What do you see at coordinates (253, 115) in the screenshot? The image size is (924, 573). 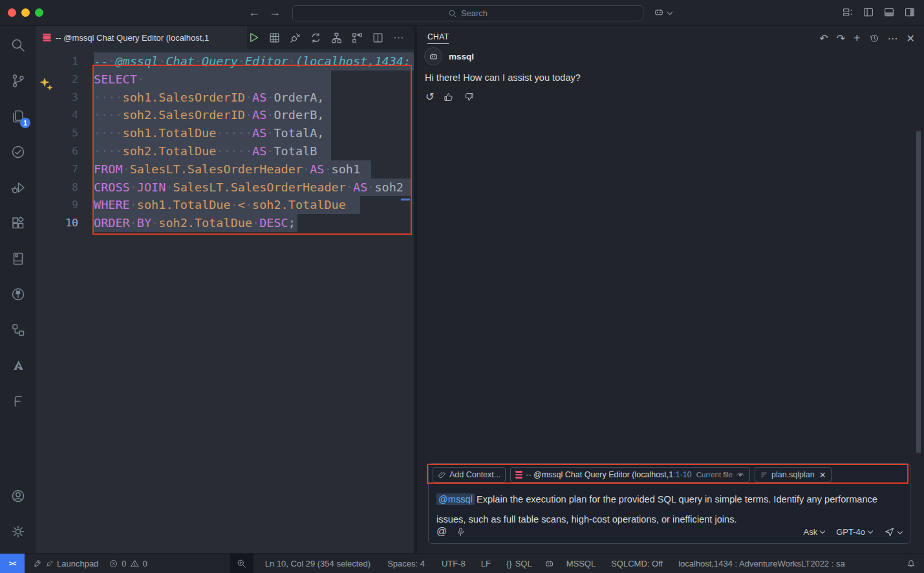 I see `code-line: ····soh2.SalesOrderID·AS·OrderB,` at bounding box center [253, 115].